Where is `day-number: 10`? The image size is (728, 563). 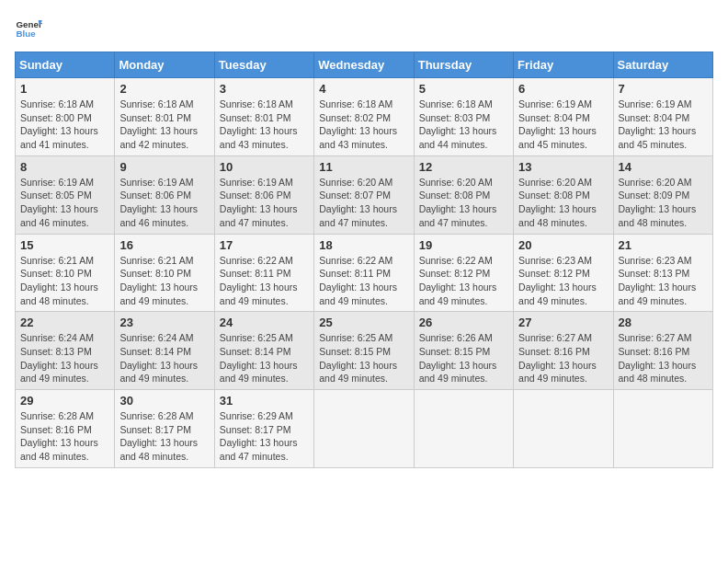
day-number: 10 is located at coordinates (265, 167).